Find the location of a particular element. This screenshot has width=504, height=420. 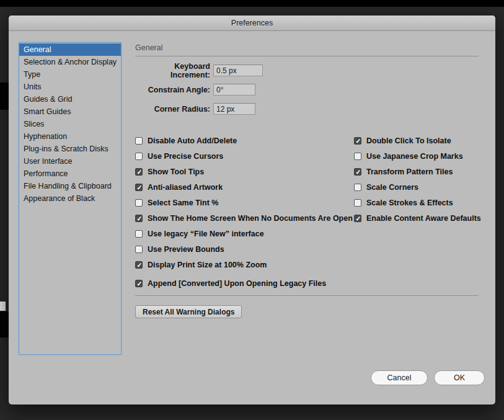

checkbox-double-click-to-isolate: ✓Double Click To Isolate is located at coordinates (418, 140).